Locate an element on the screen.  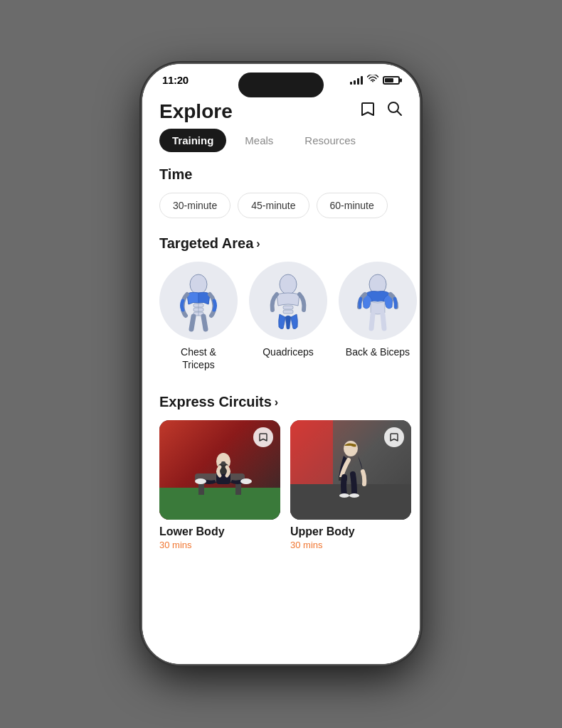
page-title: Explore is located at coordinates (196, 112).